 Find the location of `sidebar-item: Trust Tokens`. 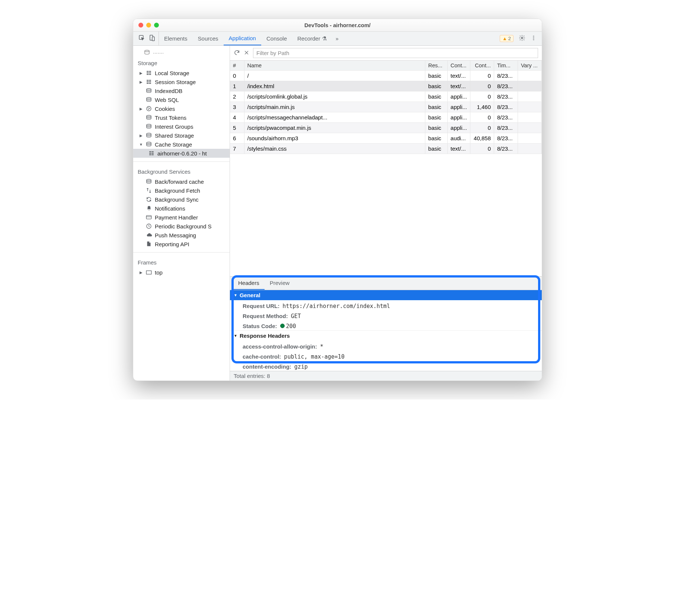

sidebar-item: Trust Tokens is located at coordinates (182, 118).